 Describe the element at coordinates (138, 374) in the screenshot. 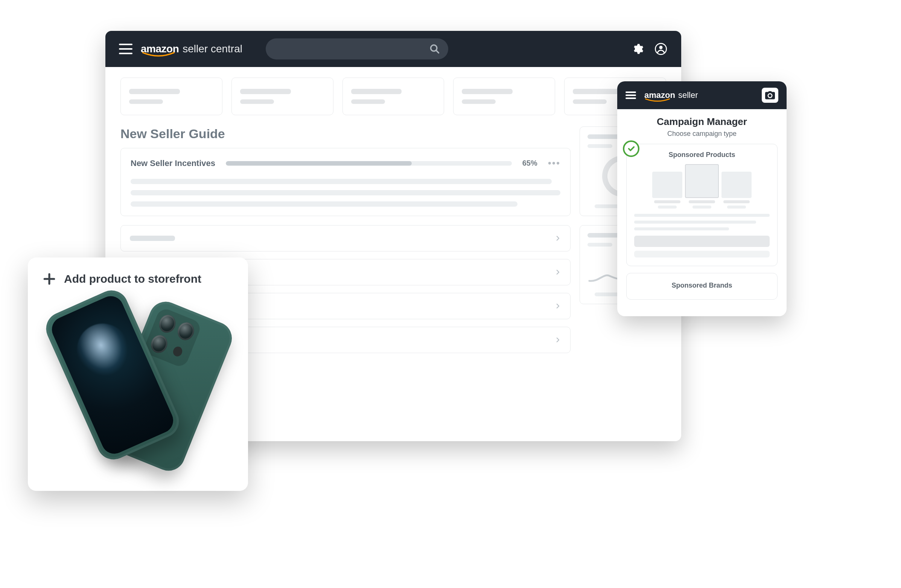

I see `add-product-card: Add product to storefront` at that location.